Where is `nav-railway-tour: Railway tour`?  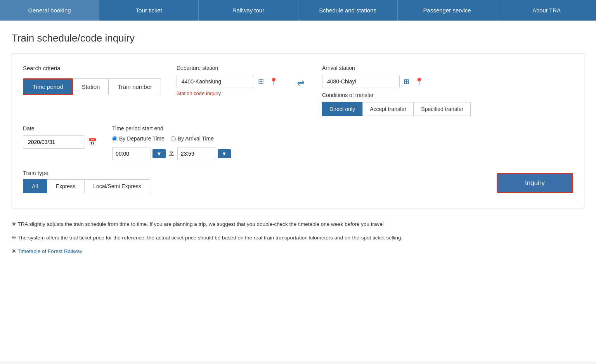 nav-railway-tour: Railway tour is located at coordinates (248, 10).